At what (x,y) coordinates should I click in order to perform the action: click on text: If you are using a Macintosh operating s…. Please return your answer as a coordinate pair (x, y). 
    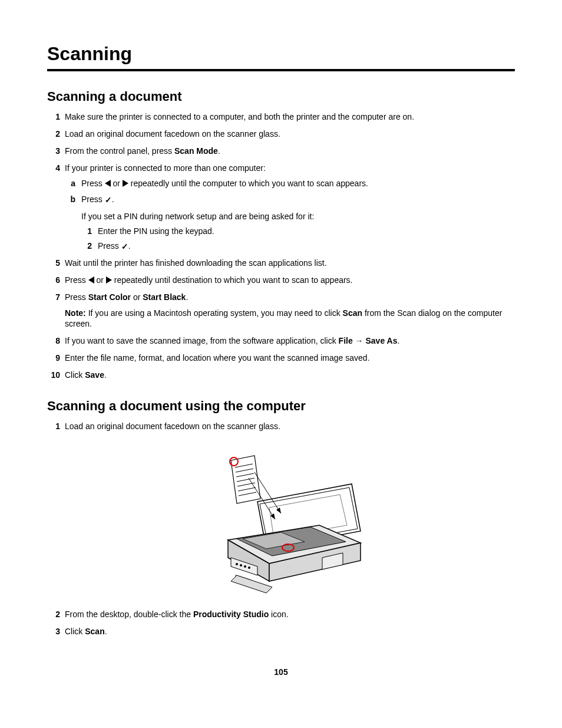
    Looking at the image, I should click on (214, 313).